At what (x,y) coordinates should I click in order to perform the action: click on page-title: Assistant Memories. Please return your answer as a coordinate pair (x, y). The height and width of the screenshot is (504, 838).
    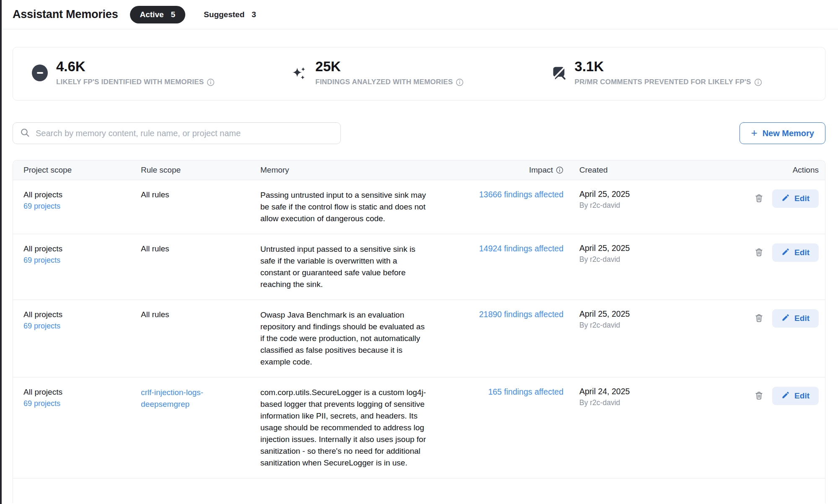
    Looking at the image, I should click on (65, 14).